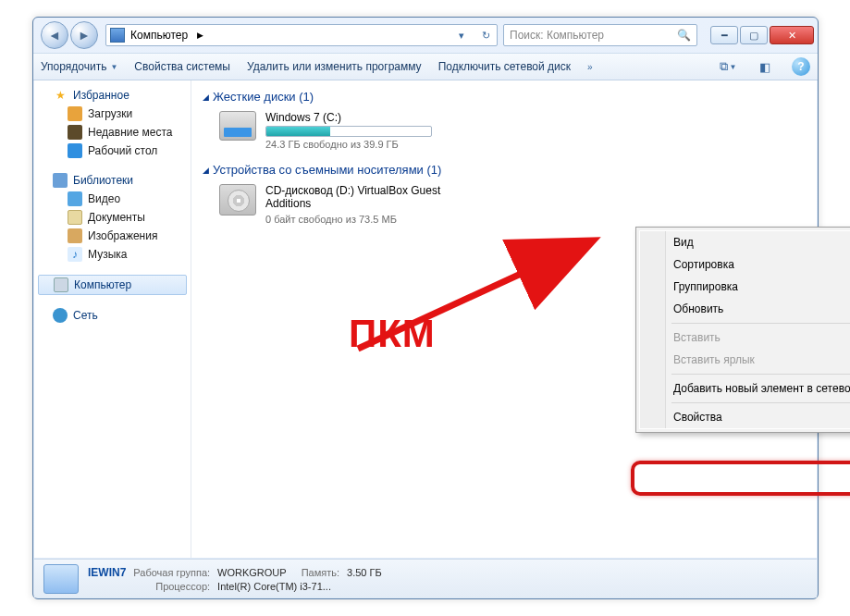 This screenshot has height=616, width=850. What do you see at coordinates (84, 35) in the screenshot?
I see `arrow-right-icon: ►` at bounding box center [84, 35].